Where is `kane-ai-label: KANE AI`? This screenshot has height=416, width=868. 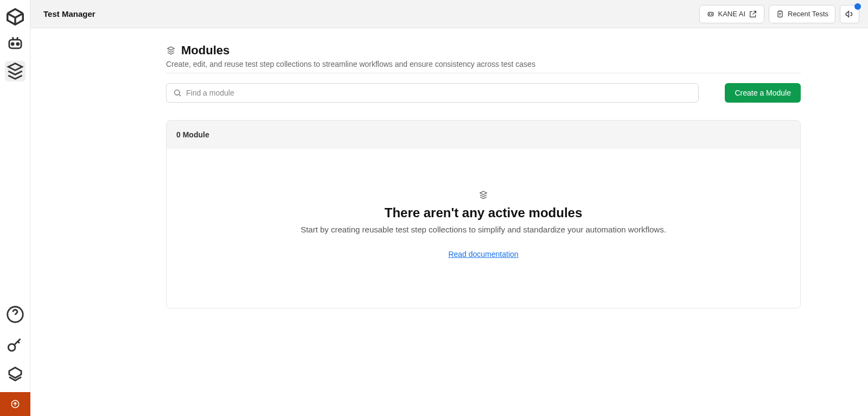
kane-ai-label: KANE AI is located at coordinates (732, 14).